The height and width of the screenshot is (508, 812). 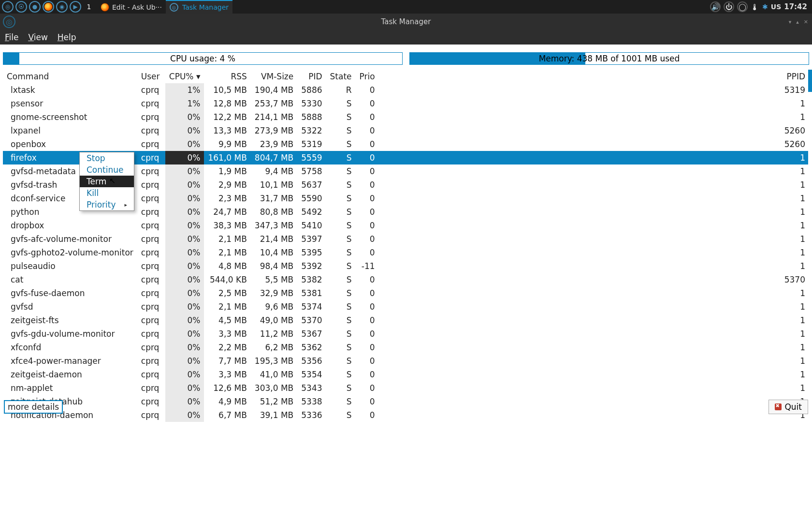 What do you see at coordinates (367, 76) in the screenshot?
I see `column-header: Prio` at bounding box center [367, 76].